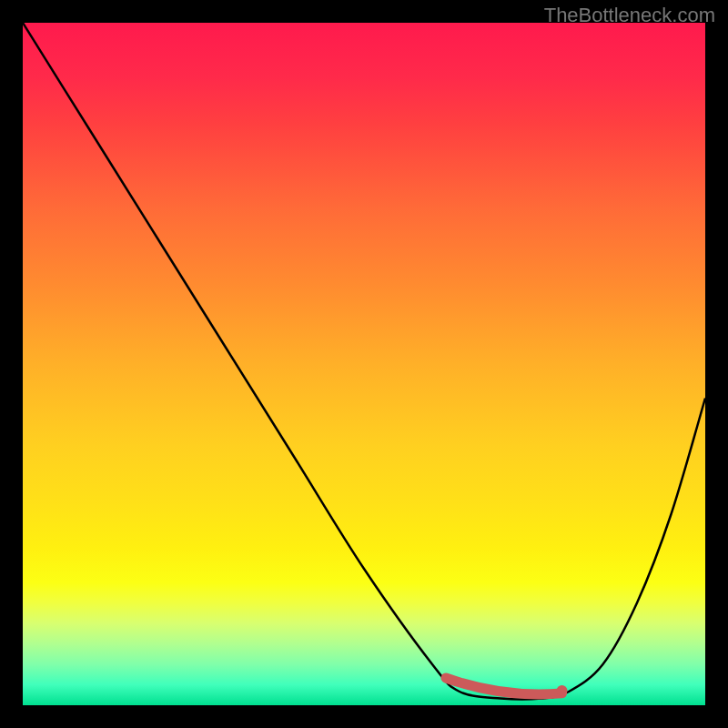 The height and width of the screenshot is (728, 728). What do you see at coordinates (504, 686) in the screenshot?
I see `optimal-band-marker` at bounding box center [504, 686].